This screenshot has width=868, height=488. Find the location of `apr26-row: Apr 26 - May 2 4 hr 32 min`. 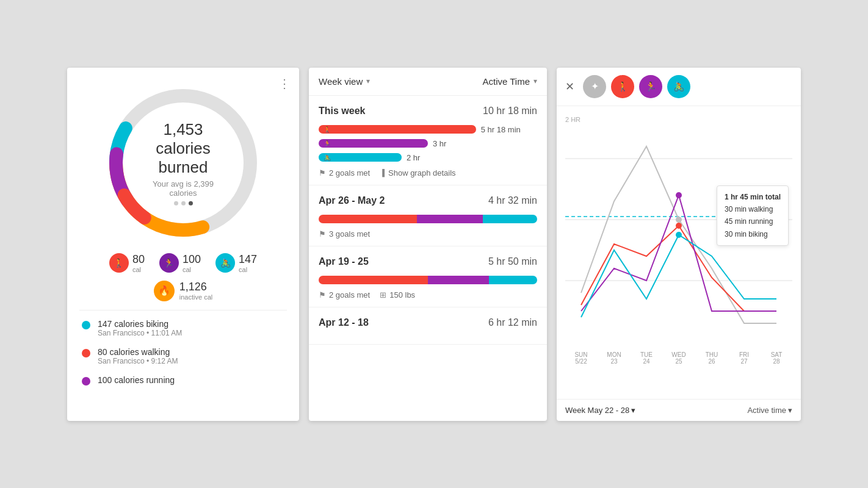

apr26-row: Apr 26 - May 2 4 hr 32 min is located at coordinates (428, 201).